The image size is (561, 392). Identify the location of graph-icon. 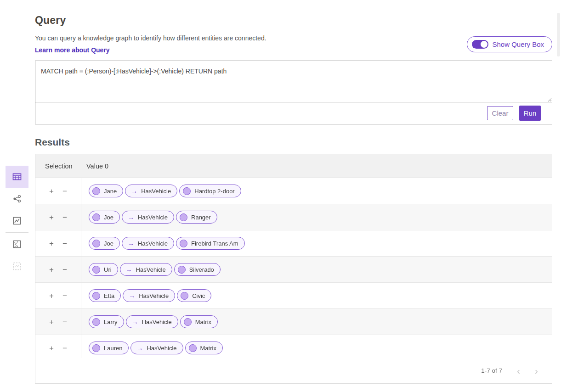
(17, 199).